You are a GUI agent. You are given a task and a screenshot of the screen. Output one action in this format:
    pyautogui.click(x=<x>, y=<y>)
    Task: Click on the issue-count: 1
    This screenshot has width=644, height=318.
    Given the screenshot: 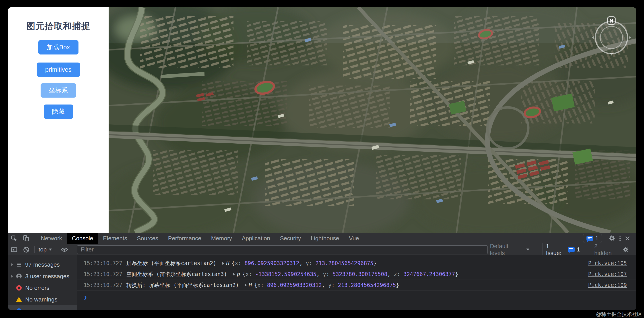 What is the action you would take?
    pyautogui.click(x=578, y=249)
    